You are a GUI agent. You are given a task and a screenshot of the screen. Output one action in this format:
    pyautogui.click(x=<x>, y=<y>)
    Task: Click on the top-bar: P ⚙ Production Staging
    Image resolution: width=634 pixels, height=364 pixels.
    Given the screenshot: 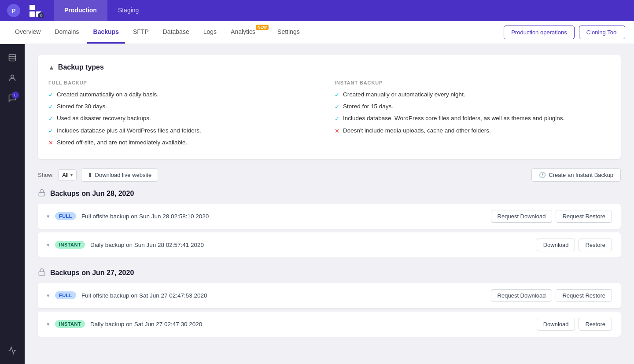 What is the action you would take?
    pyautogui.click(x=317, y=11)
    